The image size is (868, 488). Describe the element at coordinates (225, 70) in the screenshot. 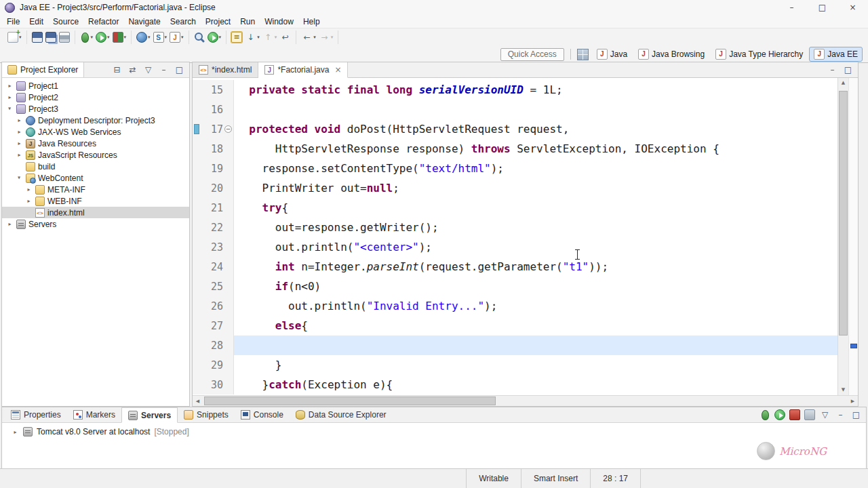

I see `editor-tab-index-html: *index.html` at that location.